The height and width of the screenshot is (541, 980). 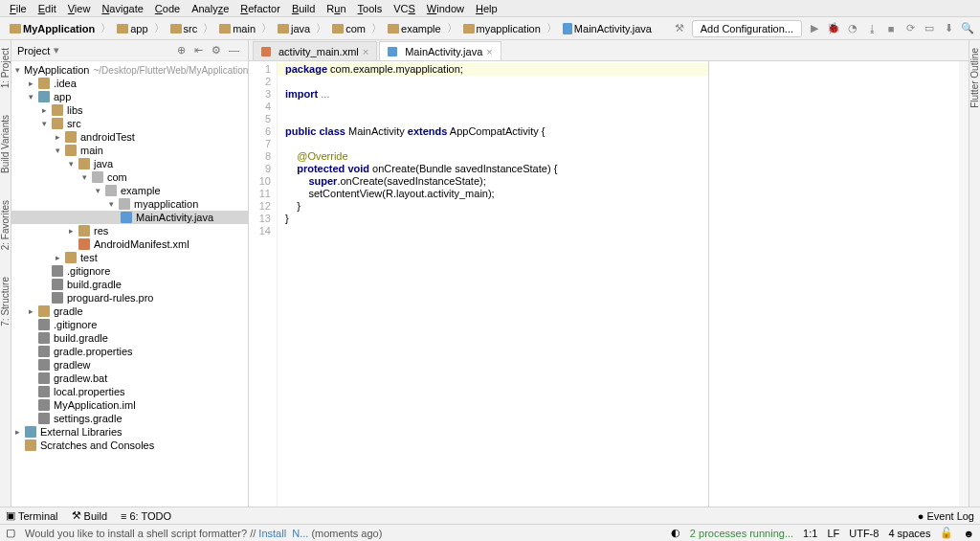 What do you see at coordinates (184, 29) in the screenshot?
I see `breadcrumb-item: src` at bounding box center [184, 29].